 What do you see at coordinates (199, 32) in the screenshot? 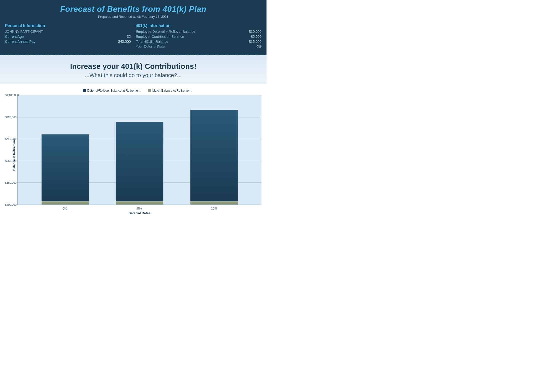
I see `row-deferral: Employee Deferral + Rollover Balance $10…` at bounding box center [199, 32].